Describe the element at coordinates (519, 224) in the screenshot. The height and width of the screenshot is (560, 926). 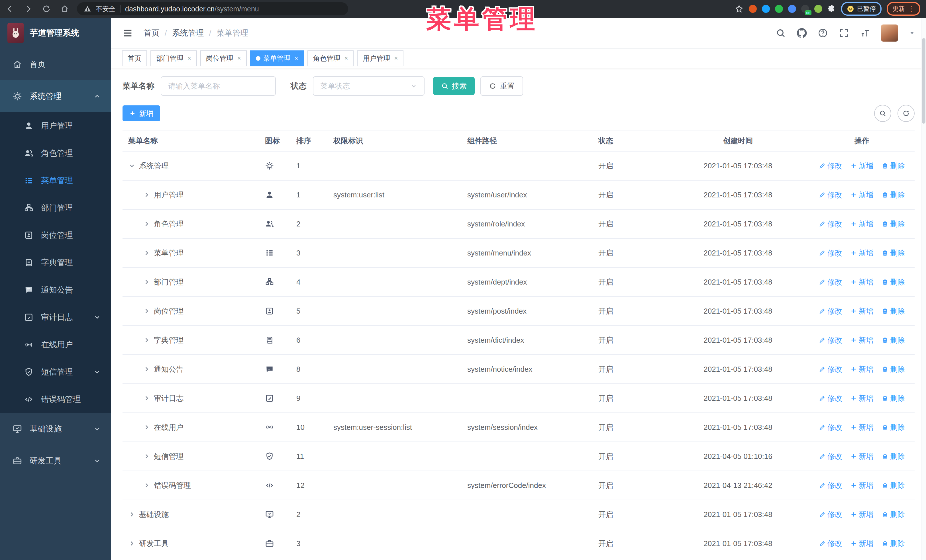
I see `table-row: 角色管理2system/role/index开启2021-01-05 17:03…` at that location.